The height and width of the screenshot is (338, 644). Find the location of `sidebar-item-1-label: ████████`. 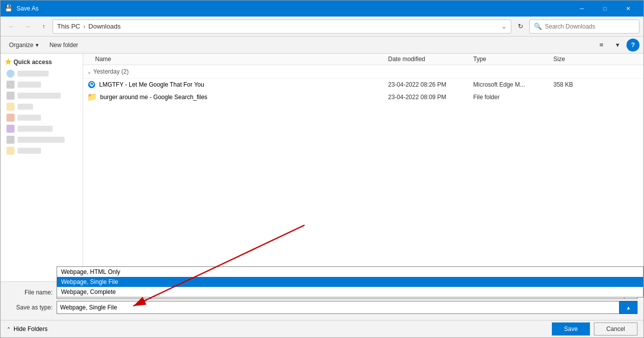

sidebar-item-1-label: ████████ is located at coordinates (33, 74).